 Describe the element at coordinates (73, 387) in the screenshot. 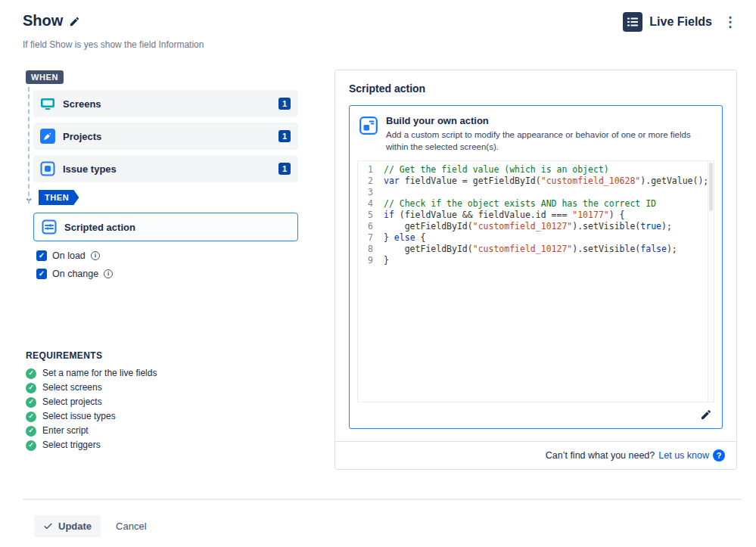

I see `requirement-label: Select screens` at that location.